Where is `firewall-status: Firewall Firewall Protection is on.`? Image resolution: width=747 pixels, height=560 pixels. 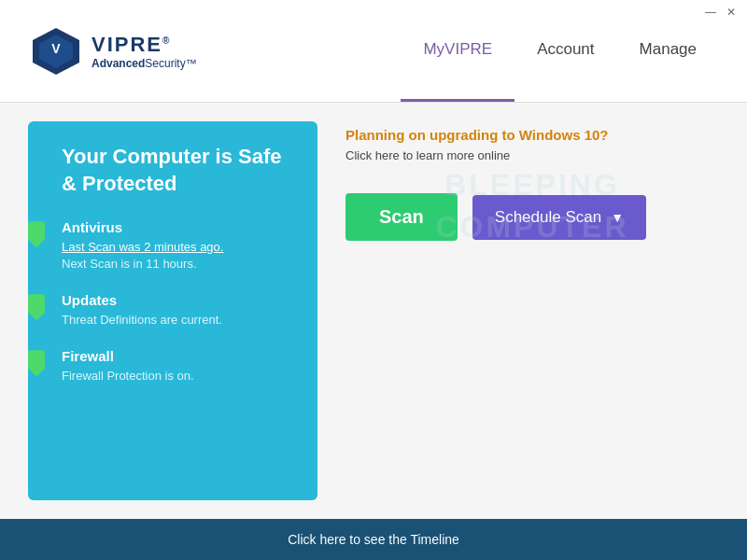 firewall-status: Firewall Firewall Protection is on. is located at coordinates (176, 366).